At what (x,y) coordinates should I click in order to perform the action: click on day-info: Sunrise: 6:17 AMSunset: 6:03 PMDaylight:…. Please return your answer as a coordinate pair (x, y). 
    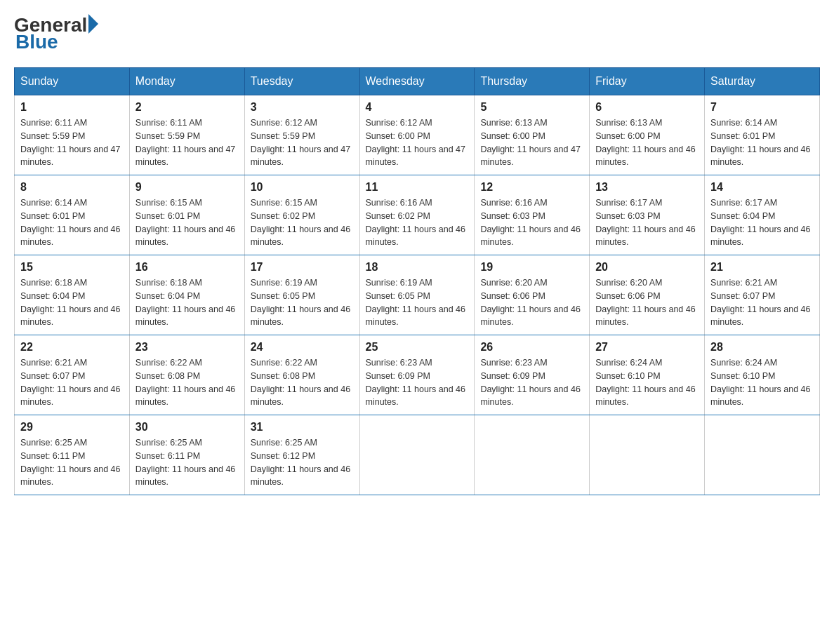
    Looking at the image, I should click on (647, 223).